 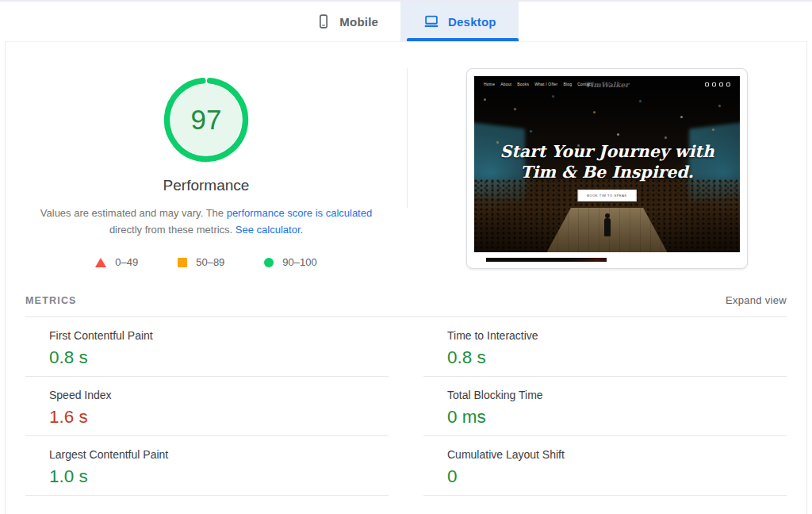 I want to click on performance-label: Performance, so click(x=206, y=186).